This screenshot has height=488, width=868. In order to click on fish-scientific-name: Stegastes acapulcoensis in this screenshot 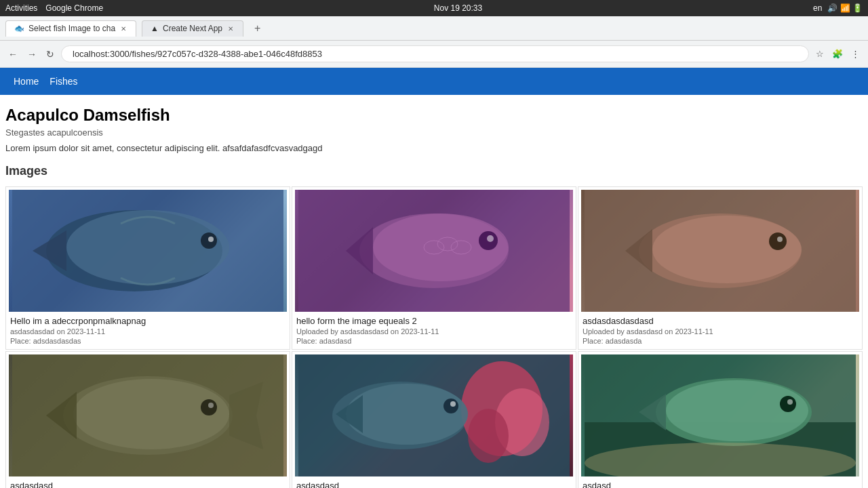, I will do `click(434, 133)`.